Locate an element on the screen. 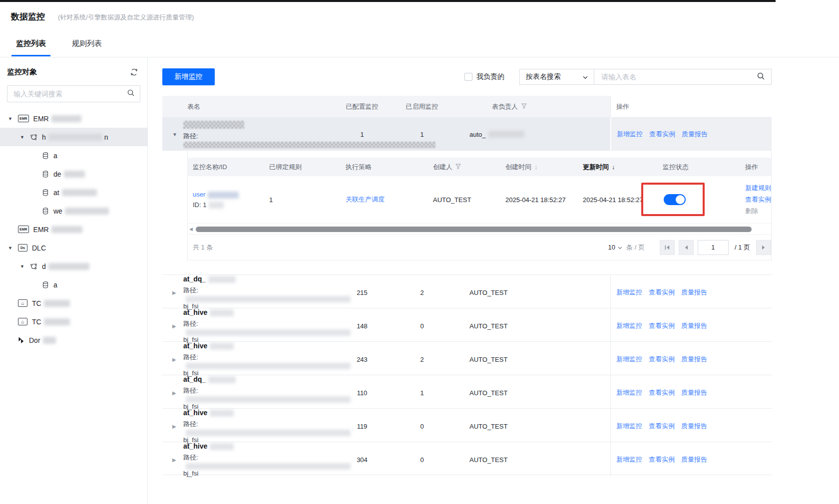 The image size is (839, 504). tree-item-dlc: ▼ Ds DLC is located at coordinates (74, 248).